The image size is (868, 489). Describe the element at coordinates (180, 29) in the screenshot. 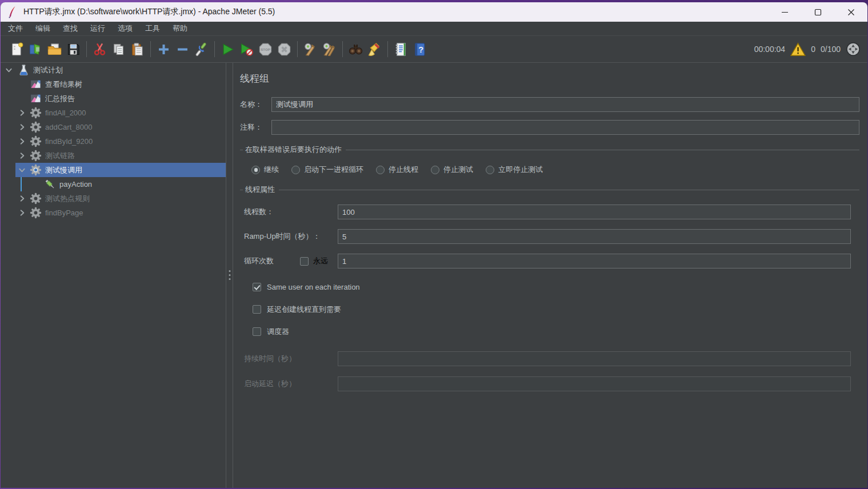

I see `menu-item-help: 帮助` at that location.